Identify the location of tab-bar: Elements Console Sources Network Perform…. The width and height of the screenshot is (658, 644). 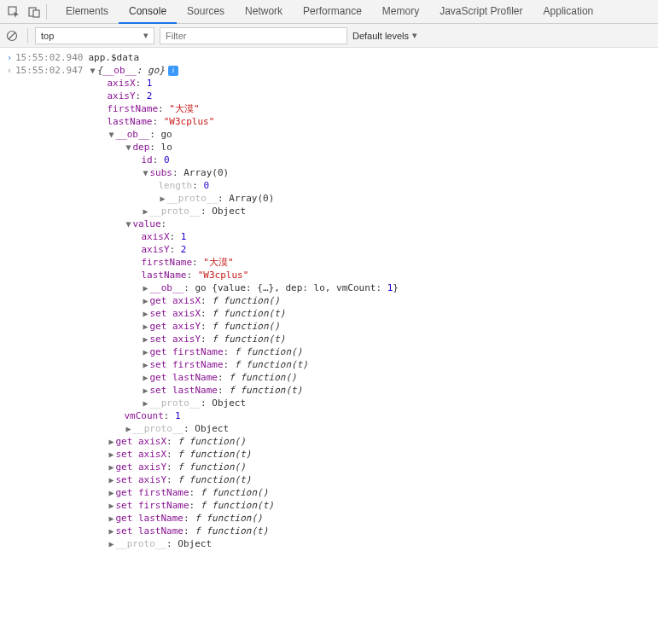
(329, 12).